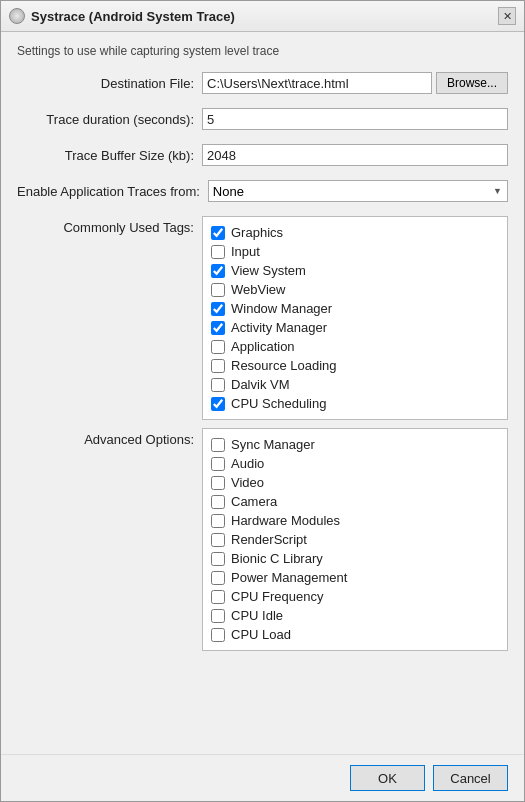  I want to click on list-item: Window Manager, so click(355, 308).